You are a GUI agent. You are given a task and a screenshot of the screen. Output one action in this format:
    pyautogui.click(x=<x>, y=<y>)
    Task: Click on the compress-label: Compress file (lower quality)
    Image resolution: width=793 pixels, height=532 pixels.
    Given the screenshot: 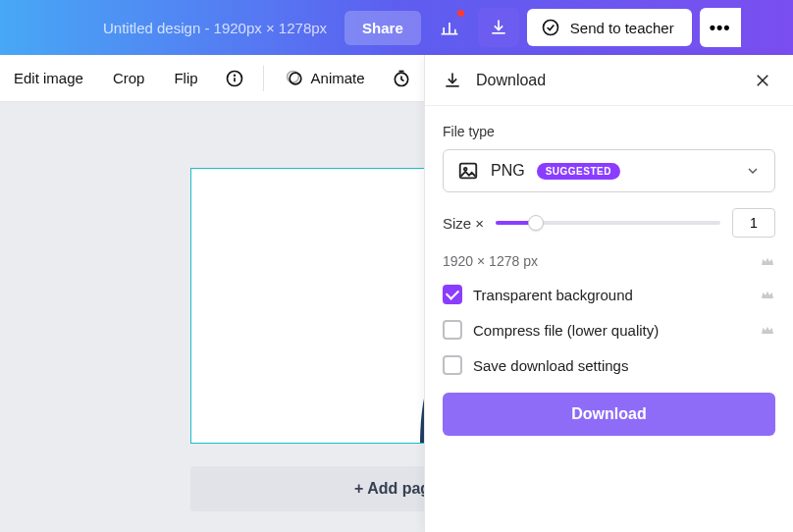 What is the action you would take?
    pyautogui.click(x=610, y=330)
    